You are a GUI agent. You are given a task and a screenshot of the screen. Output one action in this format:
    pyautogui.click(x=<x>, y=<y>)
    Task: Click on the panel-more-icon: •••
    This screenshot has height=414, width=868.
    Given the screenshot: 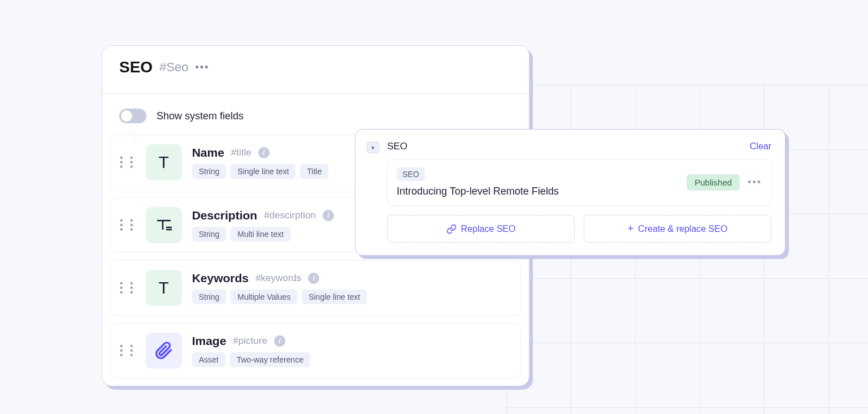 What is the action you would take?
    pyautogui.click(x=202, y=68)
    